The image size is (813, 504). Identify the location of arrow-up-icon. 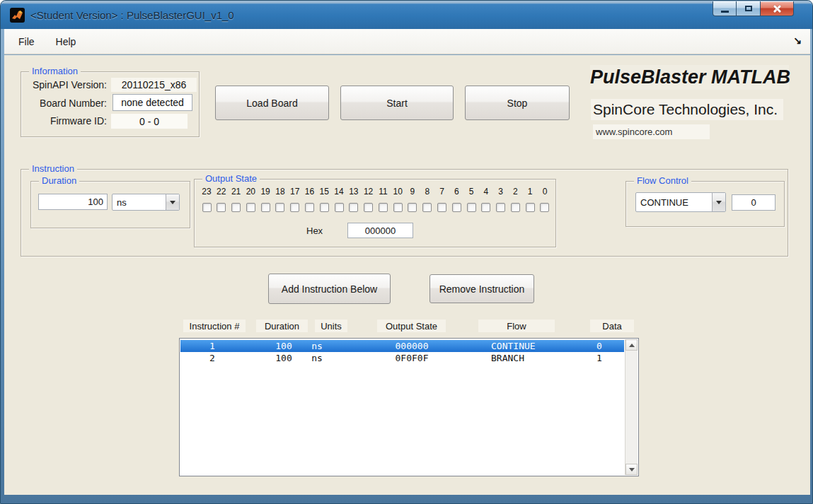
(632, 345).